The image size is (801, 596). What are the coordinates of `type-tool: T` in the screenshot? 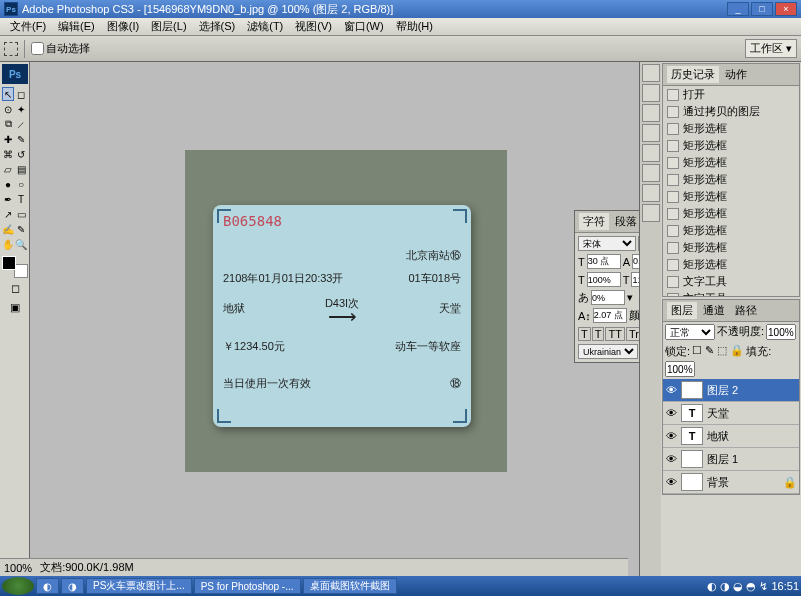 It's located at (21, 199).